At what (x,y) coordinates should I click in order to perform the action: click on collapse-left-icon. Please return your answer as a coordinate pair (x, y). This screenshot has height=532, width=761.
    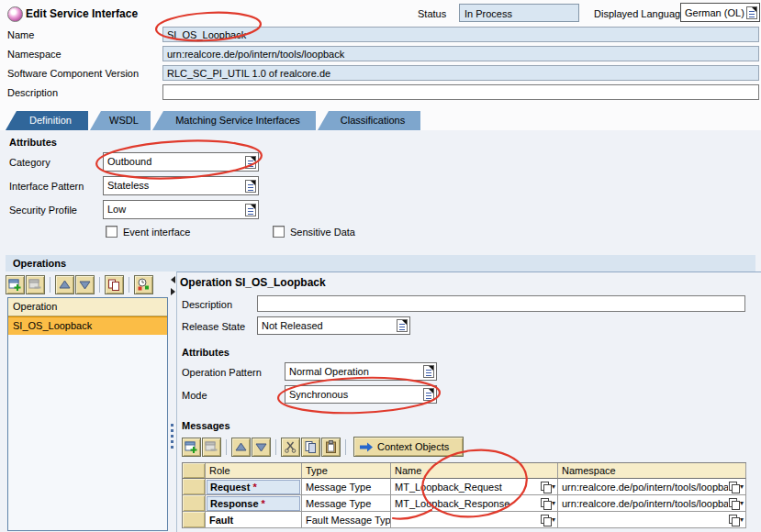
    Looking at the image, I should click on (173, 280).